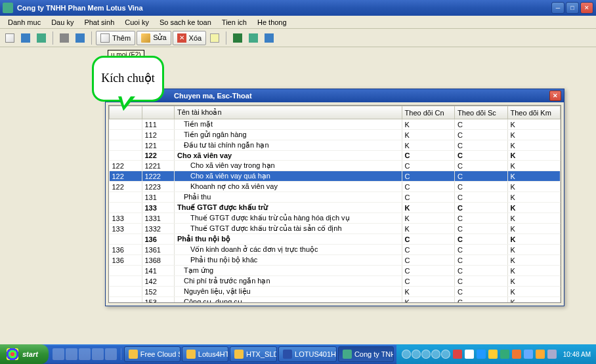 The width and height of the screenshot is (596, 364). I want to click on media-prev-icon, so click(406, 354).